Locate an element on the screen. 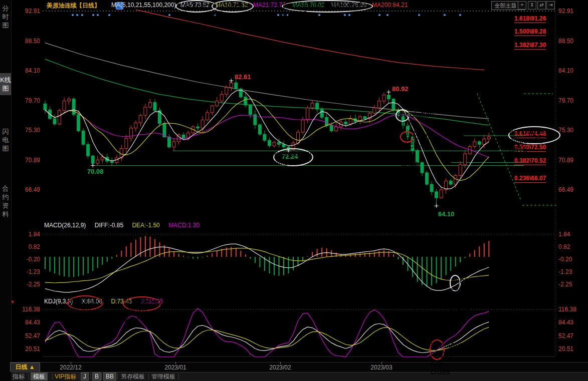 This screenshot has width=588, height=381. left-sidebar: 分时图 K线图 闪电图 合约资料 is located at coordinates (6, 190).